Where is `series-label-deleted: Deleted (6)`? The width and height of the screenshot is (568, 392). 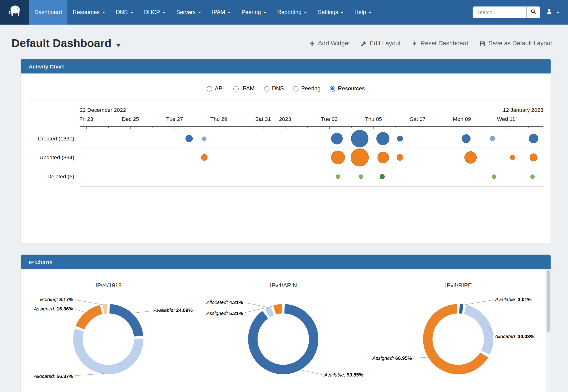
series-label-deleted: Deleted (6) is located at coordinates (48, 176).